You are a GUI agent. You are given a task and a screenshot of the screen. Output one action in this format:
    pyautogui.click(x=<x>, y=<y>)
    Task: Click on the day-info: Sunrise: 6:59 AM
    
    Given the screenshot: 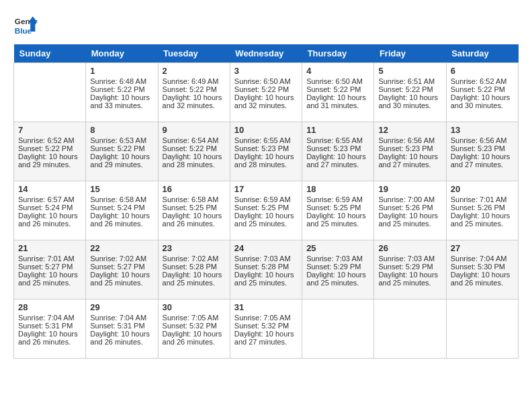 What is the action you would take?
    pyautogui.click(x=266, y=199)
    